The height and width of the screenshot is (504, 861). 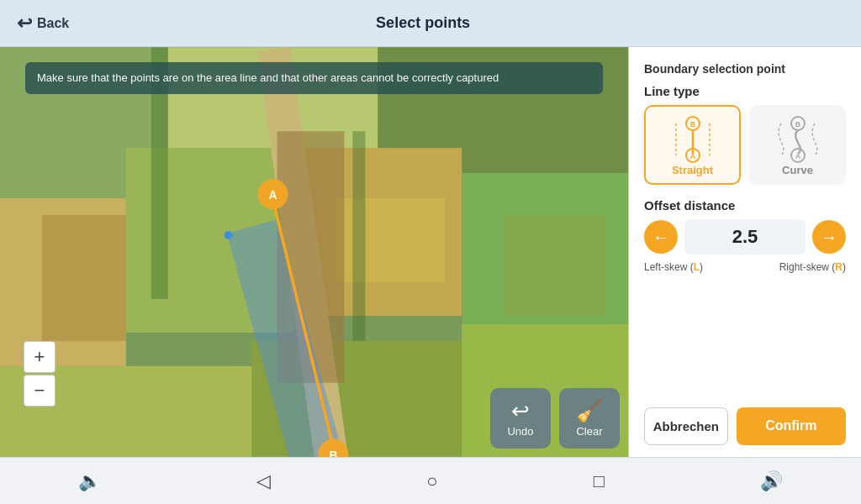 What do you see at coordinates (520, 432) in the screenshot?
I see `undo-label: Undo` at bounding box center [520, 432].